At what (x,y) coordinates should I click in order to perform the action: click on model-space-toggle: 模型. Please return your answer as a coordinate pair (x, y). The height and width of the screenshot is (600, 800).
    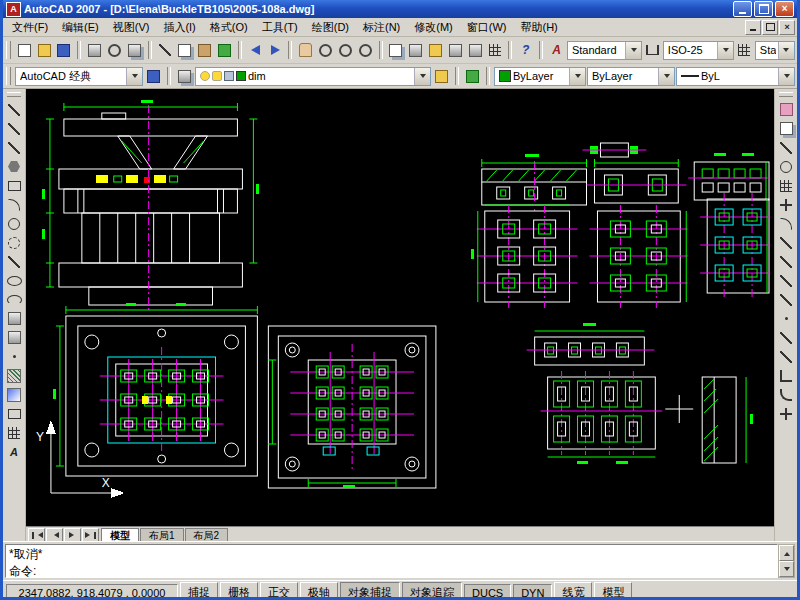
    Looking at the image, I should click on (613, 591).